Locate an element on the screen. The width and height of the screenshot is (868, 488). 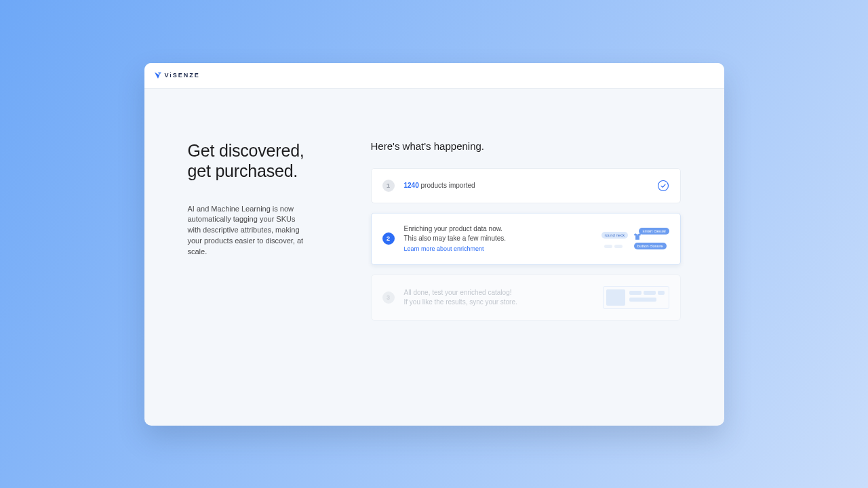
shirt-icon is located at coordinates (637, 237).